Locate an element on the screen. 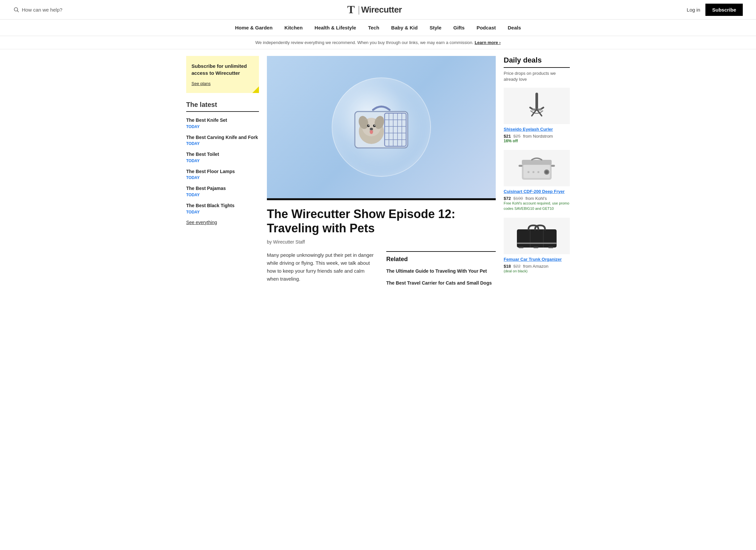 This screenshot has height=550, width=756. latest-timestamp-1: TODAY is located at coordinates (223, 127).